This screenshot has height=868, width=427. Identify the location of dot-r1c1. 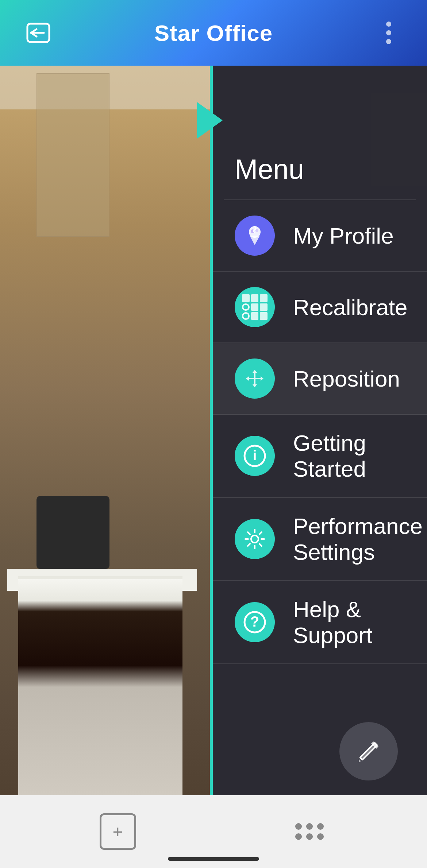
(299, 826).